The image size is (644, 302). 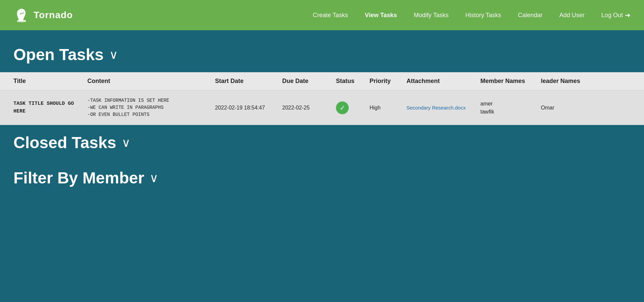 I want to click on cell-due-date: 2022-02-25, so click(x=309, y=108).